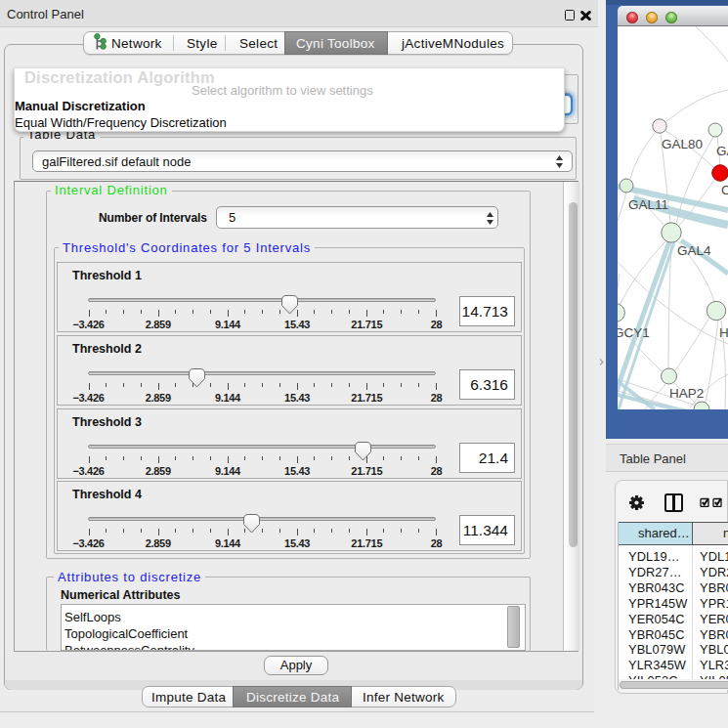 Image resolution: width=728 pixels, height=728 pixels. What do you see at coordinates (725, 190) in the screenshot?
I see `svg-text: C` at bounding box center [725, 190].